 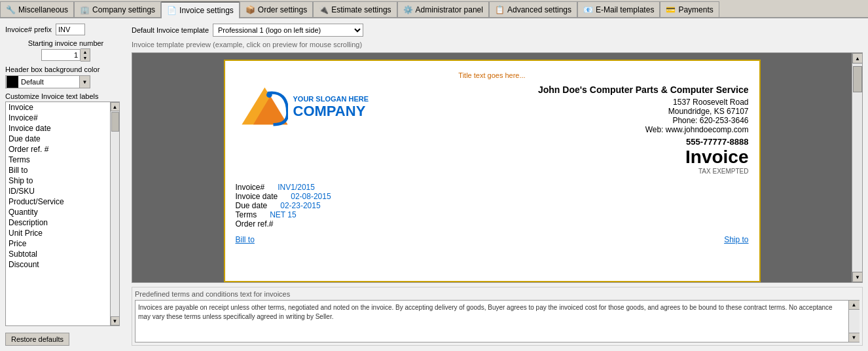 What do you see at coordinates (63, 213) in the screenshot?
I see `text-labels-list: Invoice Invoice# Invoice date Due date O…` at bounding box center [63, 213].